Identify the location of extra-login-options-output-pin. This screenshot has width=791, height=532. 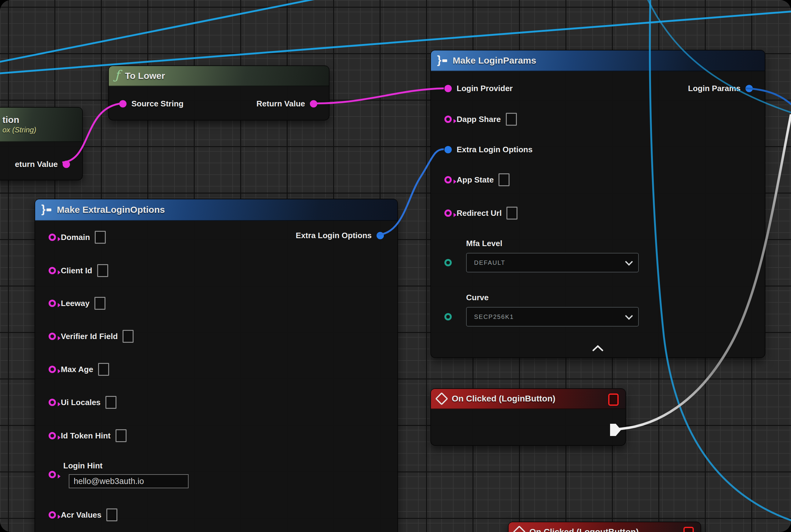
(380, 235).